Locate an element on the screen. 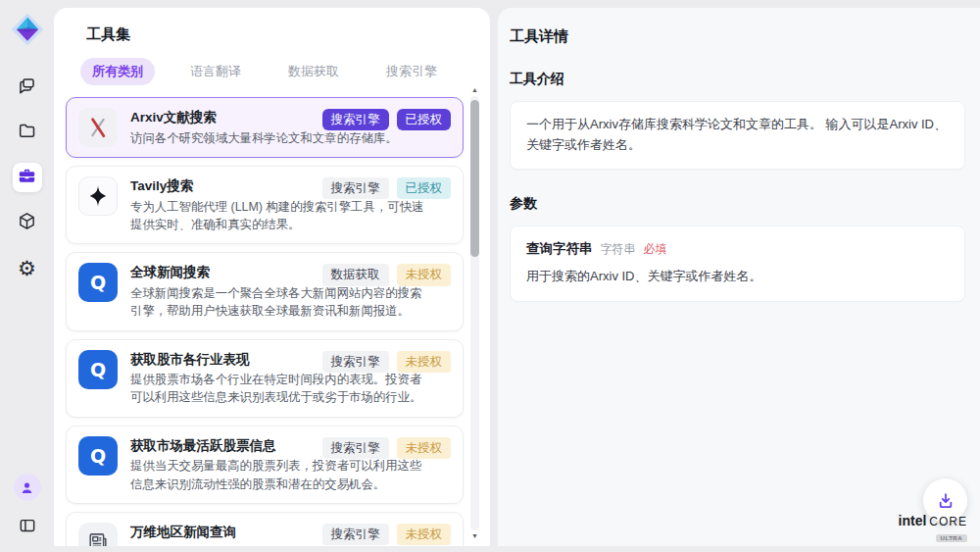  sidebar-item-files is located at coordinates (27, 132).